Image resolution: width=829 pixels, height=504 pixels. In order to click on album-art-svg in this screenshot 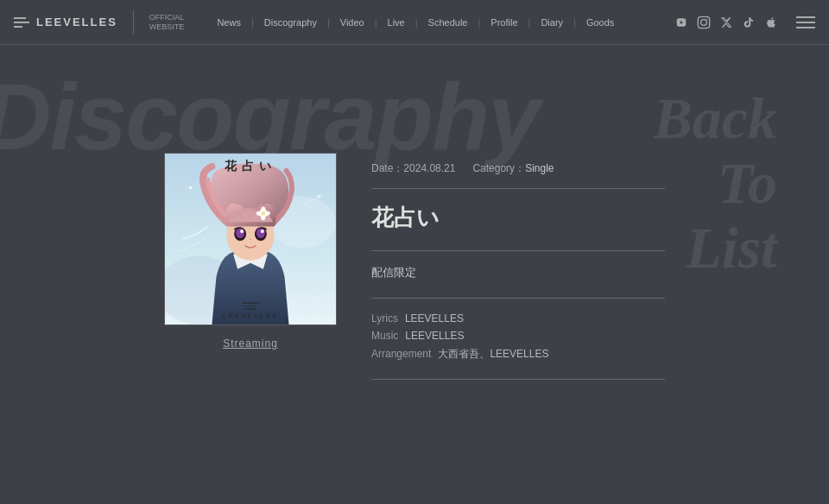, I will do `click(250, 239)`.